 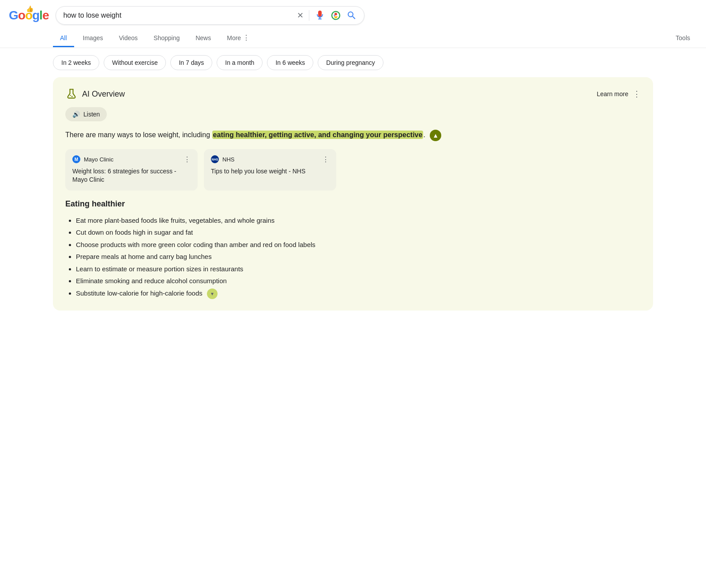 What do you see at coordinates (192, 63) in the screenshot?
I see `suggestion-in-7-days: In 7 days` at bounding box center [192, 63].